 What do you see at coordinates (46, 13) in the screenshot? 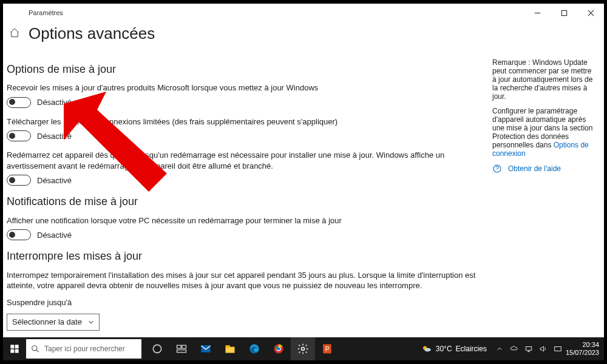
I see `app-name: Paramètres` at bounding box center [46, 13].